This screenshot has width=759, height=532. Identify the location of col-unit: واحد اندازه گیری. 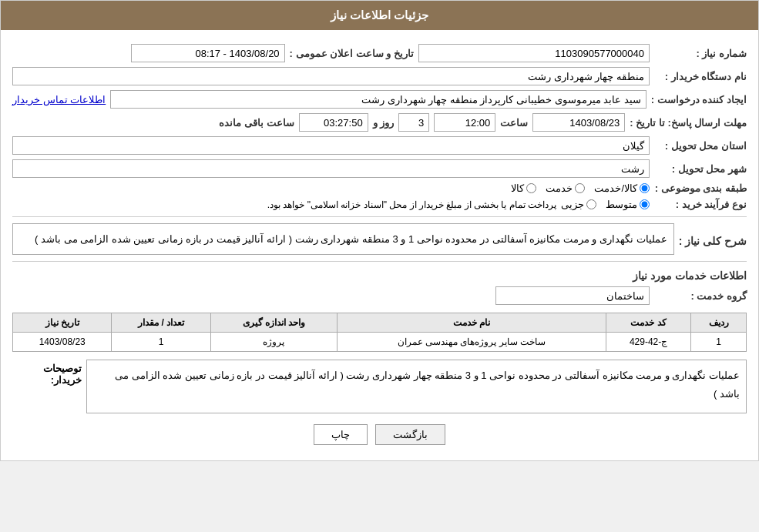
(274, 323).